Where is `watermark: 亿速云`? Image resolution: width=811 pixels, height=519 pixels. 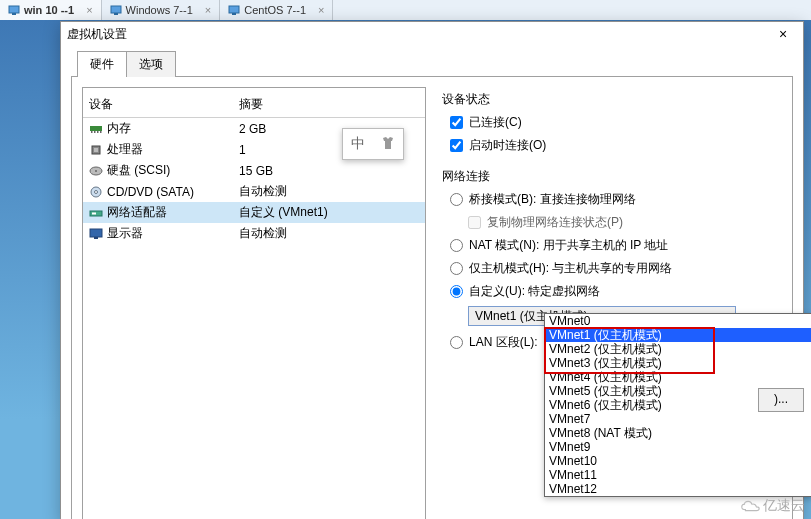 watermark: 亿速云 is located at coordinates (772, 506).